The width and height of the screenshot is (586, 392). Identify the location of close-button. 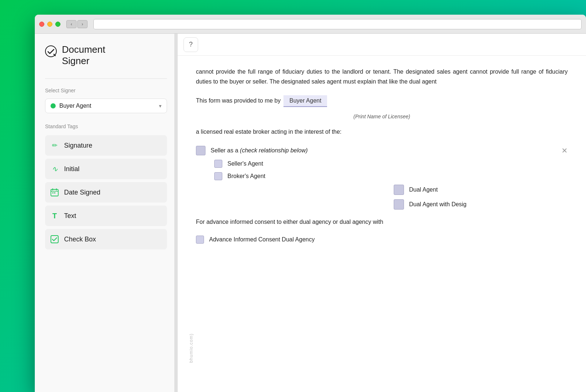
(42, 24).